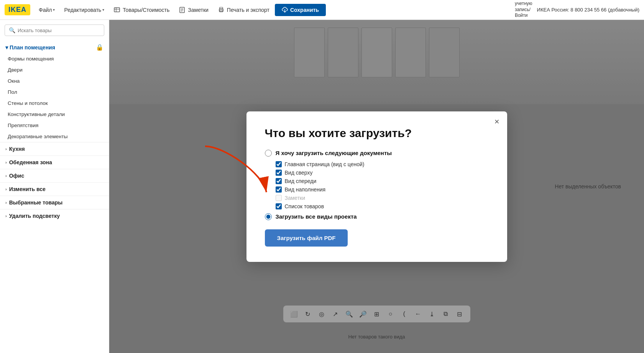 The width and height of the screenshot is (644, 353). What do you see at coordinates (244, 10) in the screenshot?
I see `nav-print: Печать и экспорт` at bounding box center [244, 10].